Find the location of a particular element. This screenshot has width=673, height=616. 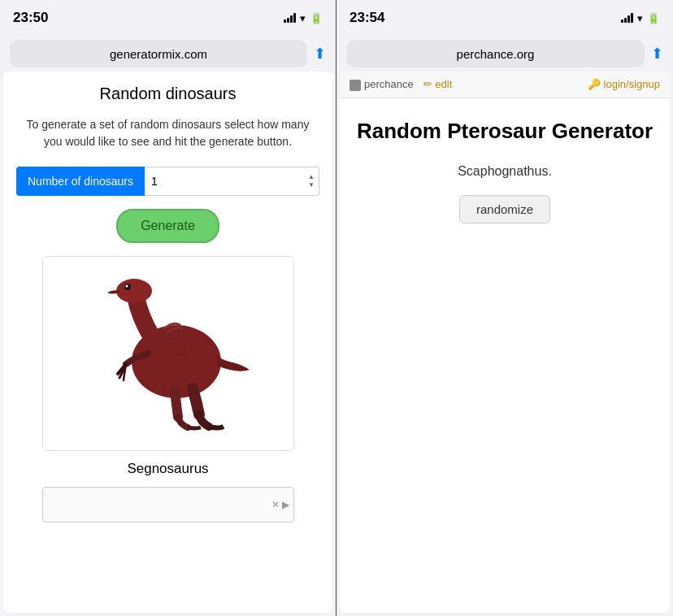

right-address-bar: perchance.org ⬆ is located at coordinates (505, 54).